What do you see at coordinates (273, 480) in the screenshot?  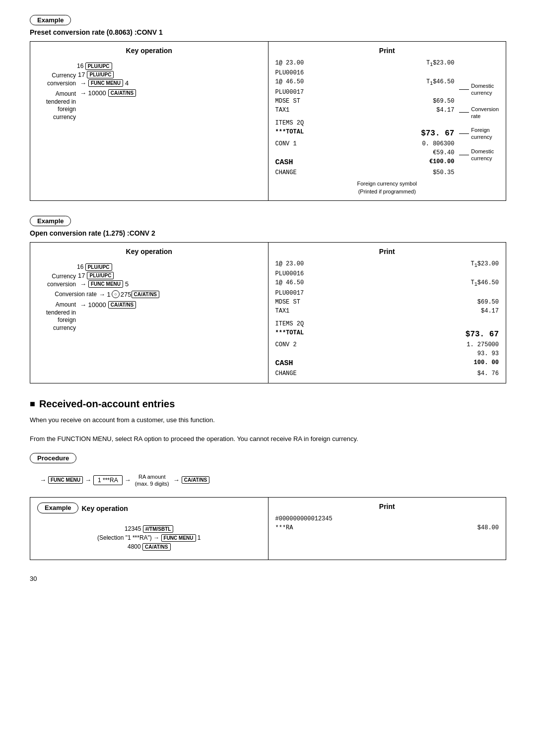 I see `procedure-flow: → FUNC MENU → 1 ***RA → RA amount (max. …` at bounding box center [273, 480].